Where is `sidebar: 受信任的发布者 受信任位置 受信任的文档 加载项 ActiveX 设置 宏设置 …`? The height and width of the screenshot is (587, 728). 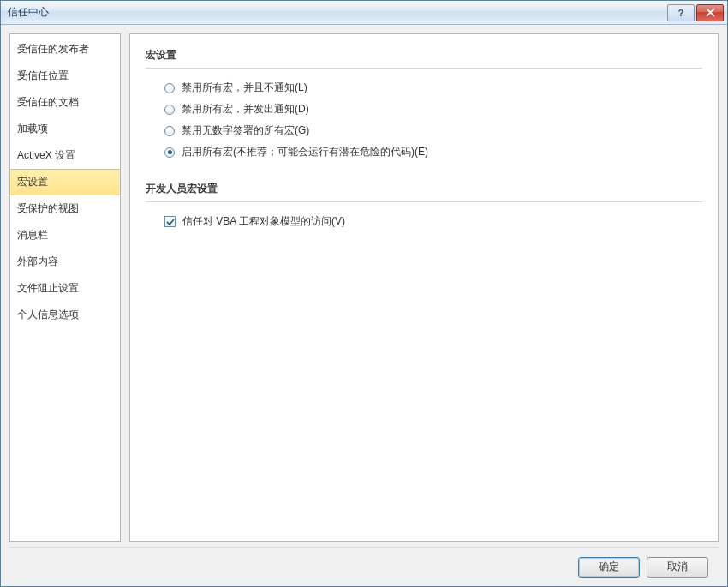 sidebar: 受信任的发布者 受信任位置 受信任的文档 加载项 ActiveX 设置 宏设置 … is located at coordinates (65, 288).